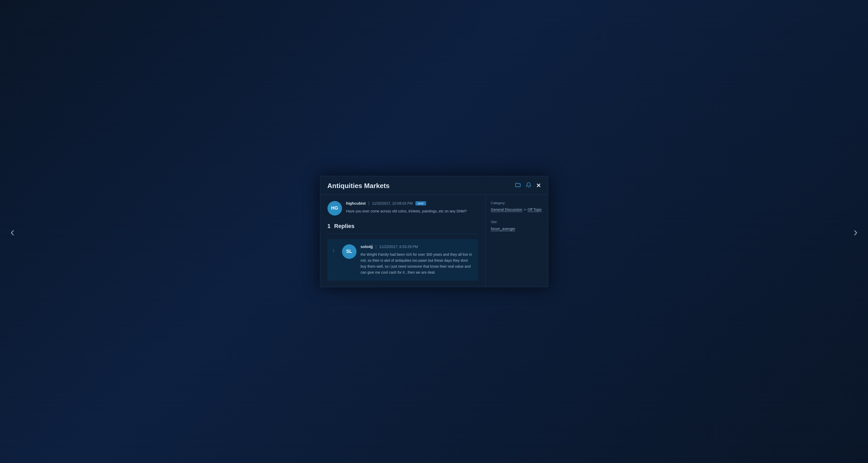  Describe the element at coordinates (417, 260) in the screenshot. I see `reply-content: solo4jj | 11/22/2017, 6:53:29 PM the Wri…` at that location.